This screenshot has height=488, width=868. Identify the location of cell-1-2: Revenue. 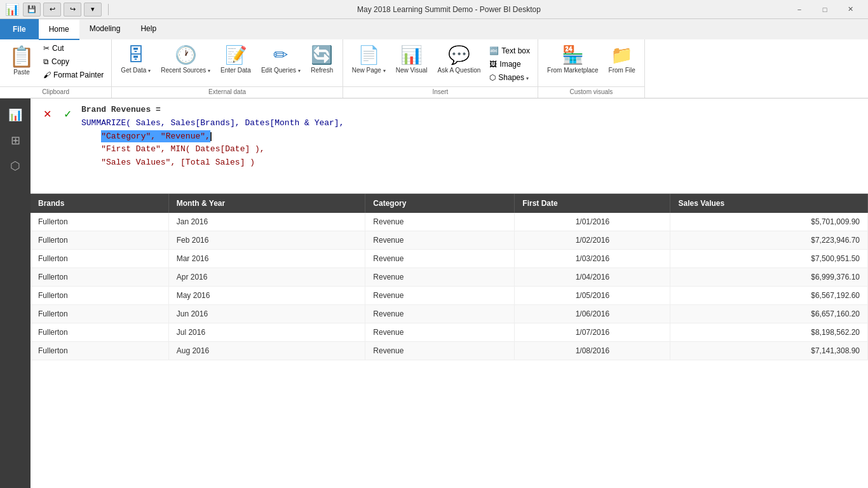
(440, 240).